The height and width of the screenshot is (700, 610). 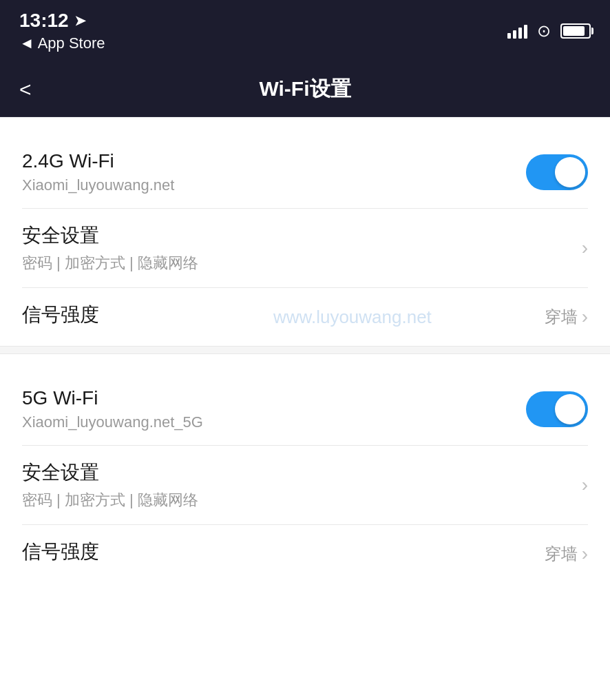 What do you see at coordinates (274, 172) in the screenshot?
I see `2g-wifi-left: 2.4G Wi-Fi Xiaomi_luyouwang.net` at bounding box center [274, 172].